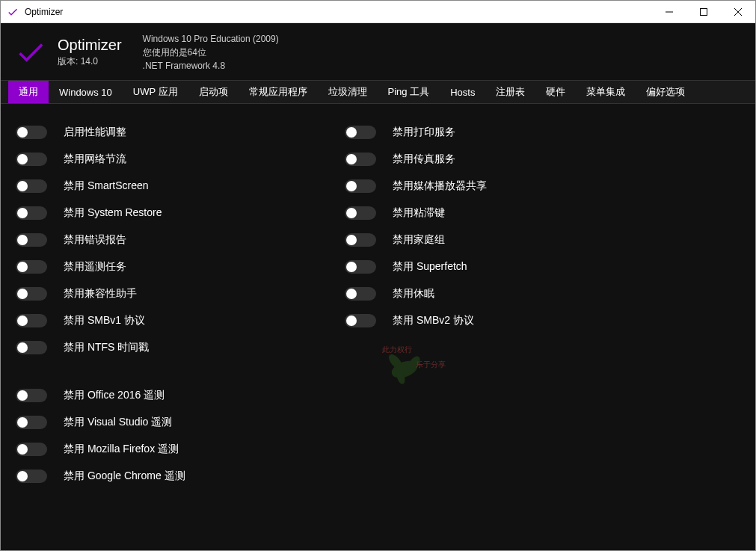  Describe the element at coordinates (509, 294) in the screenshot. I see `toggle-row-hibernate: 禁用休眠` at that location.